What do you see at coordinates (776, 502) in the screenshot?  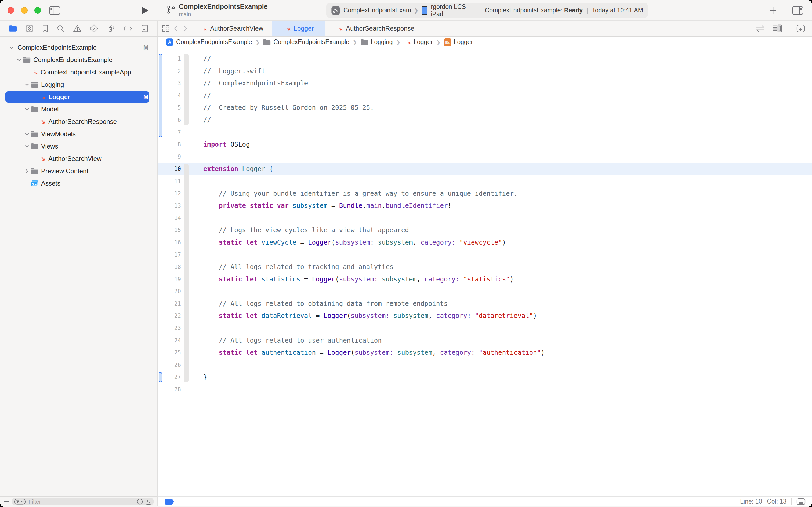 I see `col-indicator: Col: 13` at bounding box center [776, 502].